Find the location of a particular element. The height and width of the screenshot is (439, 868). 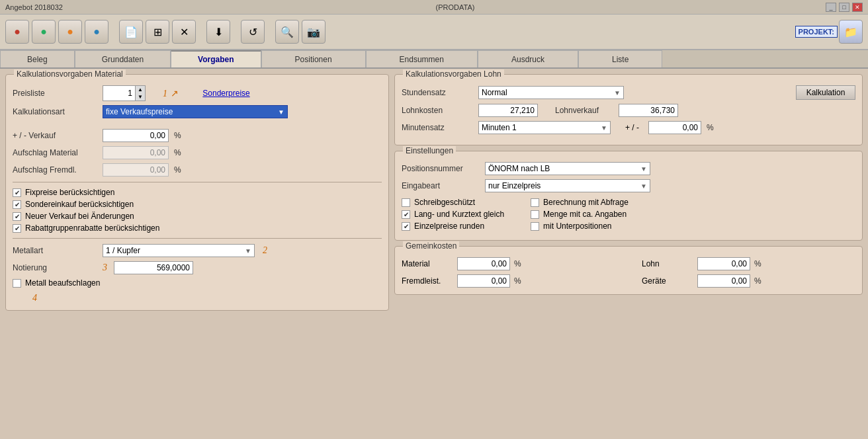

preisliste-spinner-btns: ▲ ▼ is located at coordinates (140, 93).